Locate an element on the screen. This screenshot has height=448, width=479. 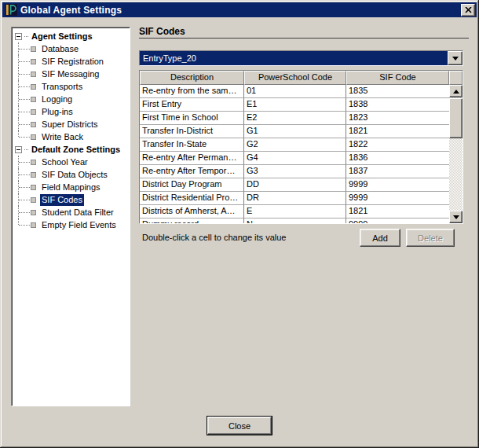
close-button: Close is located at coordinates (240, 426).